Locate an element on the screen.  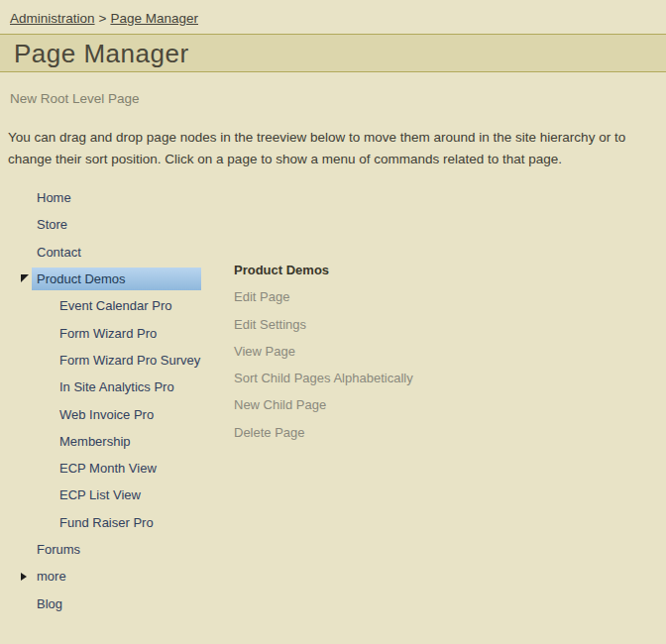
menu-item-edit-page: Edit Page is located at coordinates (323, 297).